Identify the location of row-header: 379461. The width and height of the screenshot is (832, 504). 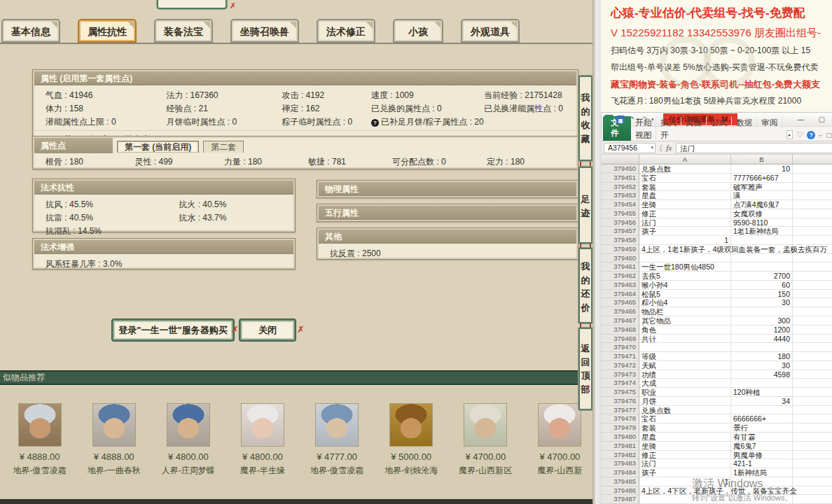
(620, 267).